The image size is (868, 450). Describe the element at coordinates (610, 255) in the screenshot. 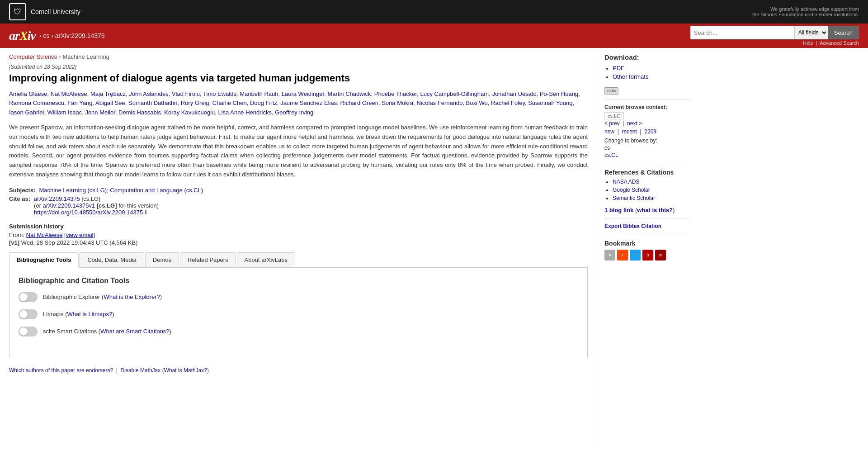

I see `bookmark-icon-1: ✕` at that location.